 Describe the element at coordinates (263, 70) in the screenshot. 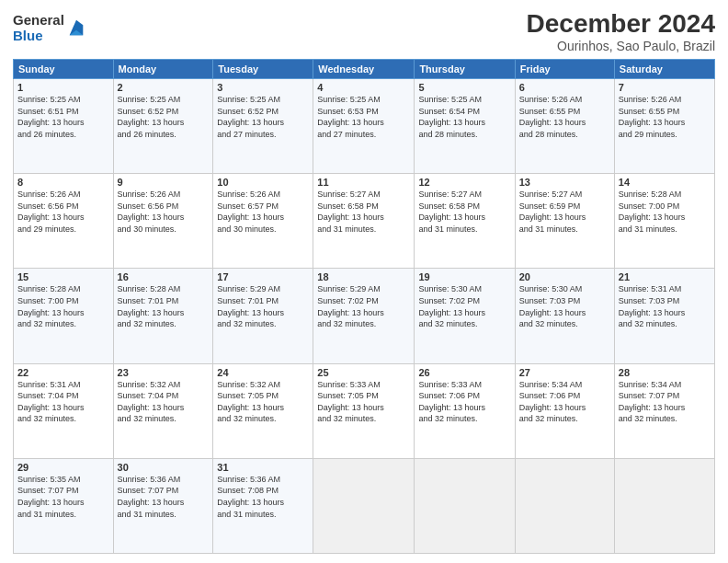

I see `col-tuesday: Tuesday` at that location.